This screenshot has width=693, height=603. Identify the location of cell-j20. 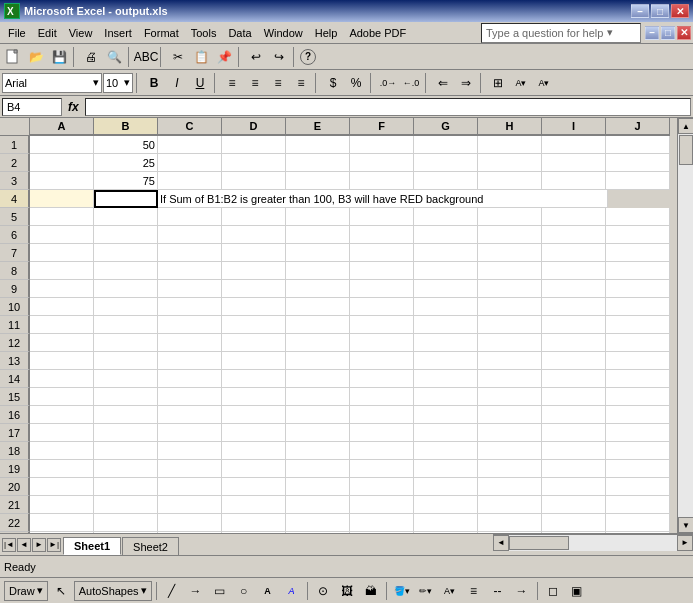
(638, 487).